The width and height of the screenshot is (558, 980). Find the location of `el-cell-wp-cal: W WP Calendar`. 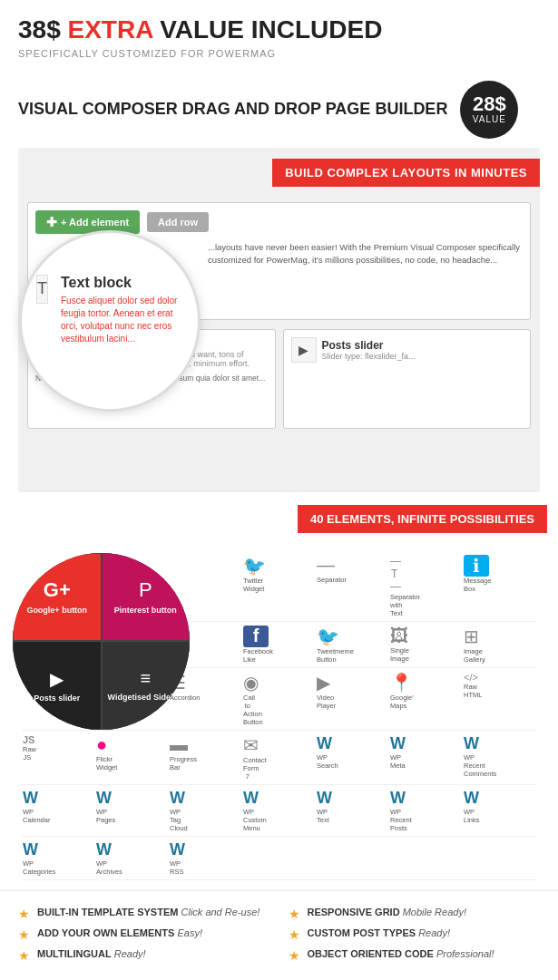

el-cell-wp-cal: W WP Calendar is located at coordinates (27, 810).